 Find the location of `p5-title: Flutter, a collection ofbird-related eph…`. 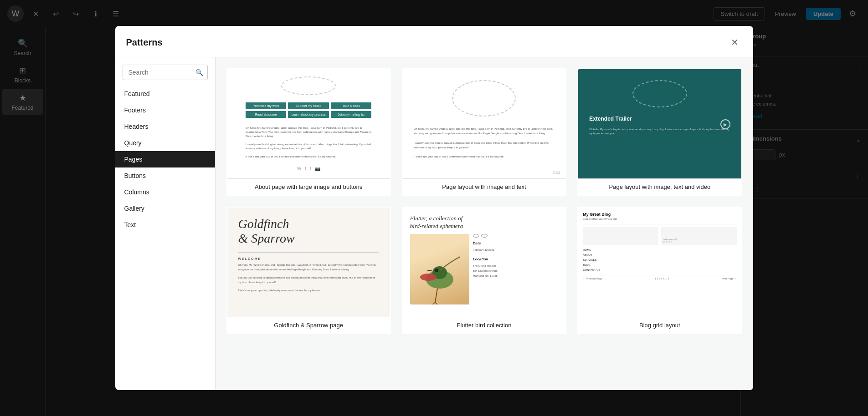

p5-title: Flutter, a collection ofbird-related eph… is located at coordinates (484, 223).